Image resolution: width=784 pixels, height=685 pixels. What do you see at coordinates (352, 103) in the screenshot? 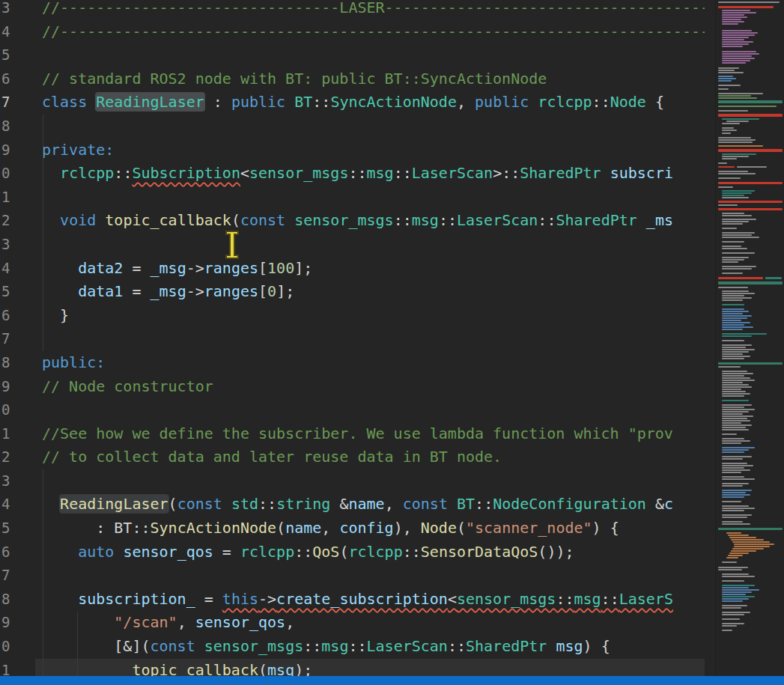
I see `code-line: 7class ReadingLaser : public BT::SyncAct…` at bounding box center [352, 103].